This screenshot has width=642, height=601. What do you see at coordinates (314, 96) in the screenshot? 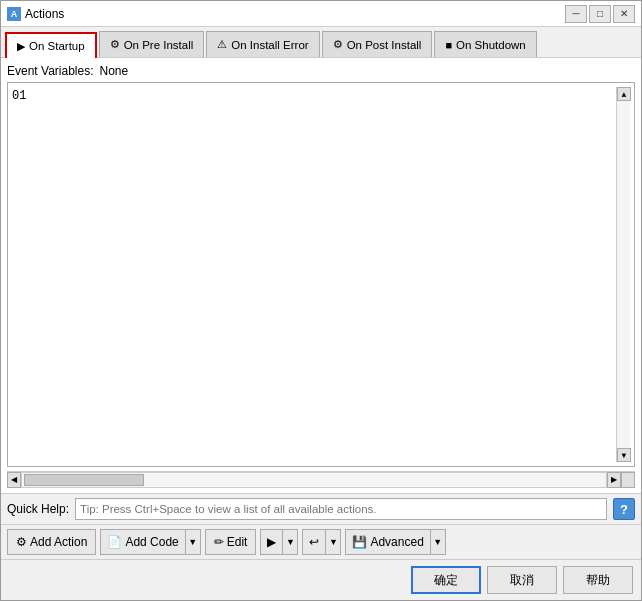
I see `code-line-1: 01` at bounding box center [314, 96].